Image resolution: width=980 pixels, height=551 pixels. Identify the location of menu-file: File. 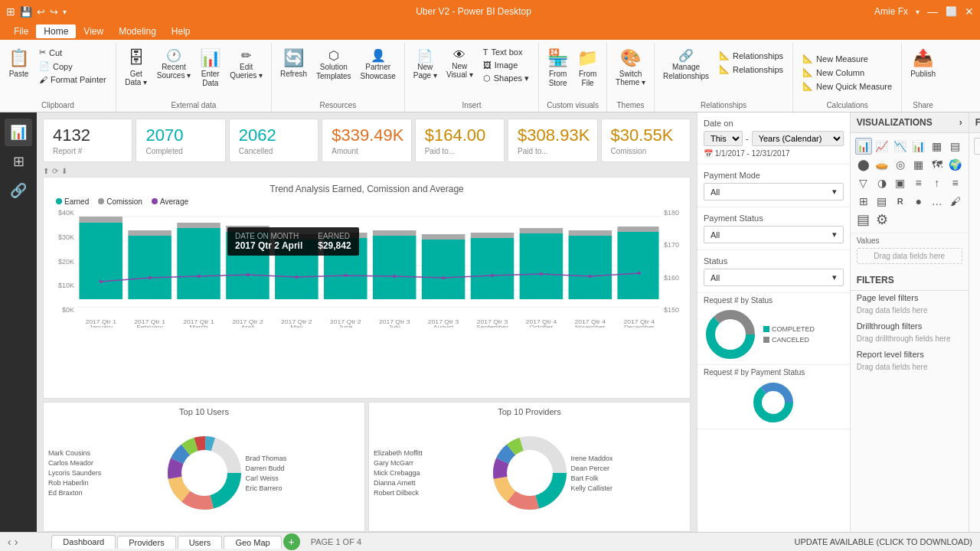
(21, 31).